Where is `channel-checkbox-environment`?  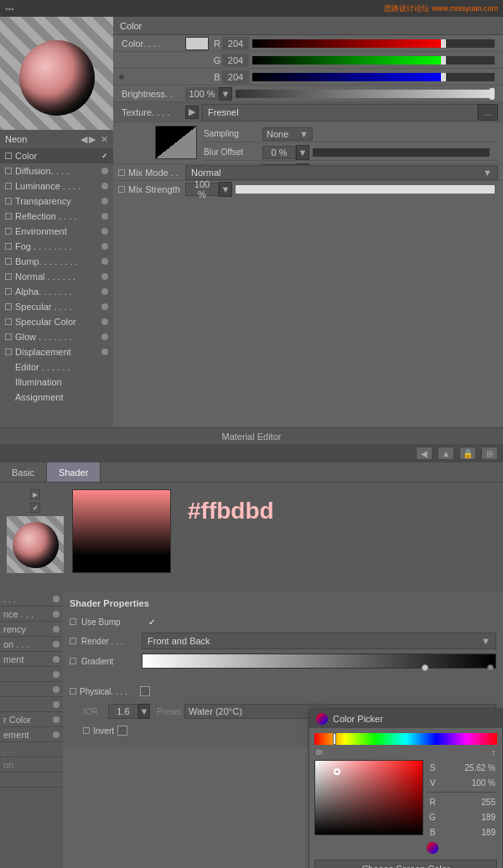 channel-checkbox-environment is located at coordinates (8, 231).